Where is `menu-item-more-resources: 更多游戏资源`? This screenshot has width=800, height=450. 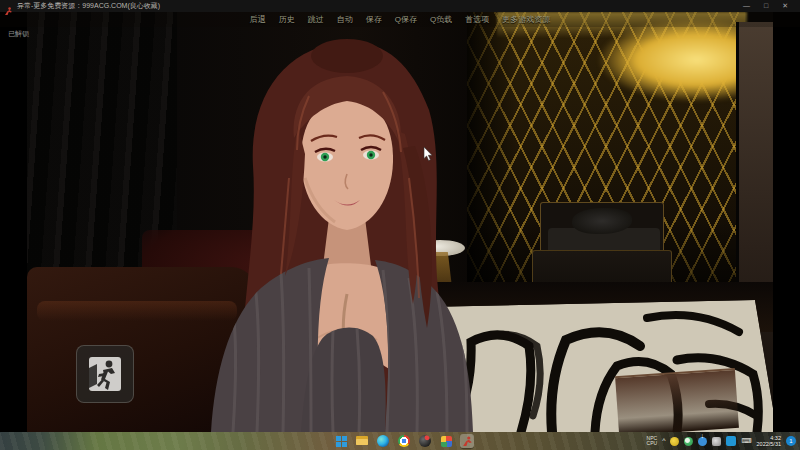 menu-item-more-resources: 更多游戏资源 is located at coordinates (526, 20).